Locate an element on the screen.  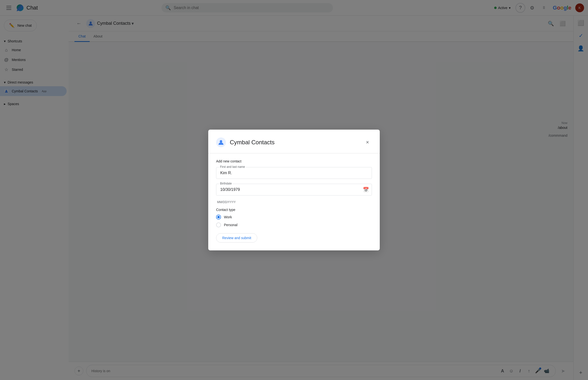
calendar-icon: 📅 is located at coordinates (366, 190).